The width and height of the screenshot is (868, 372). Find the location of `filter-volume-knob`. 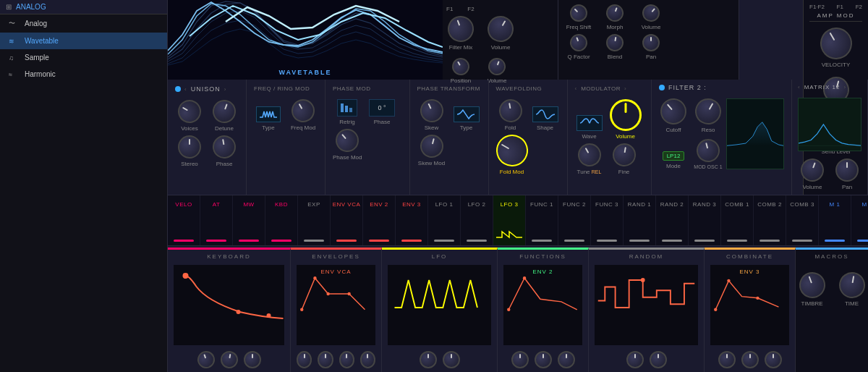

filter-volume-knob is located at coordinates (501, 29).